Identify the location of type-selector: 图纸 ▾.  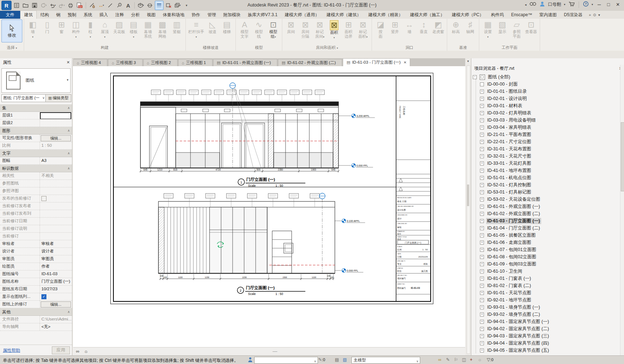
(36, 81).